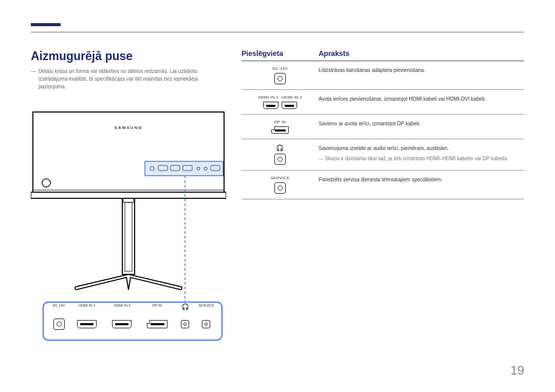 This screenshot has height=392, width=555. Describe the element at coordinates (416, 158) in the screenshot. I see `subnote-text: Skaņa ir dzirdama tikai tad, ja tiek izm…` at that location.